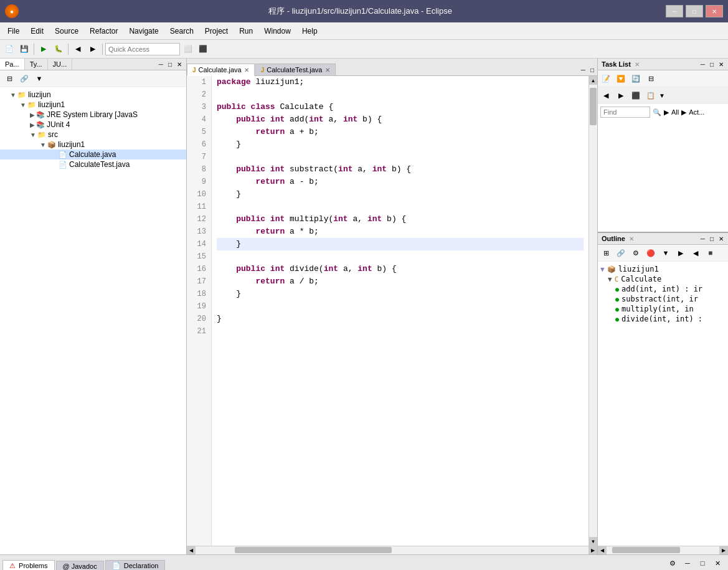 This screenshot has width=728, height=570. What do you see at coordinates (721, 239) in the screenshot?
I see `outline-close: ✕` at bounding box center [721, 239].